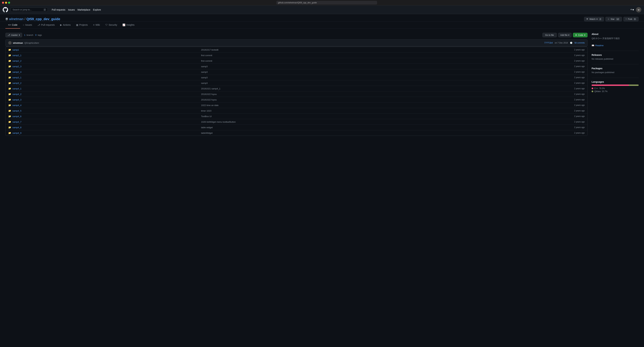 The width and height of the screenshot is (644, 347). Describe the element at coordinates (43, 19) in the screenshot. I see `repo-name: Qt59_cpp_dev_guide` at that location.